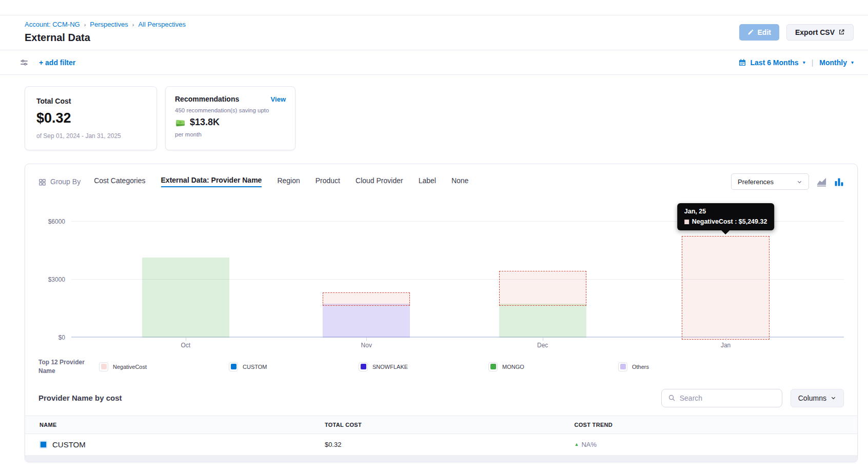  What do you see at coordinates (817, 398) in the screenshot?
I see `columns-button: Columns` at bounding box center [817, 398].